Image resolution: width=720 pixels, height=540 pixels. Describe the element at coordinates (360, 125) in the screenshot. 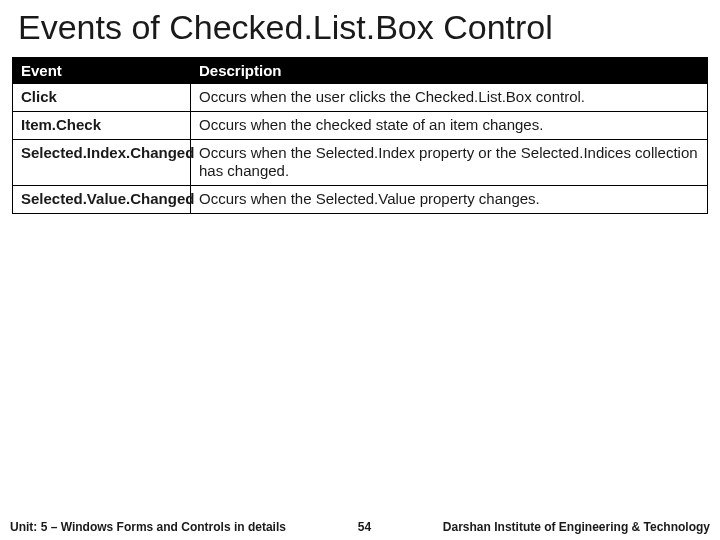

I see `table-row: Item.Check Occurs when the checked state…` at that location.